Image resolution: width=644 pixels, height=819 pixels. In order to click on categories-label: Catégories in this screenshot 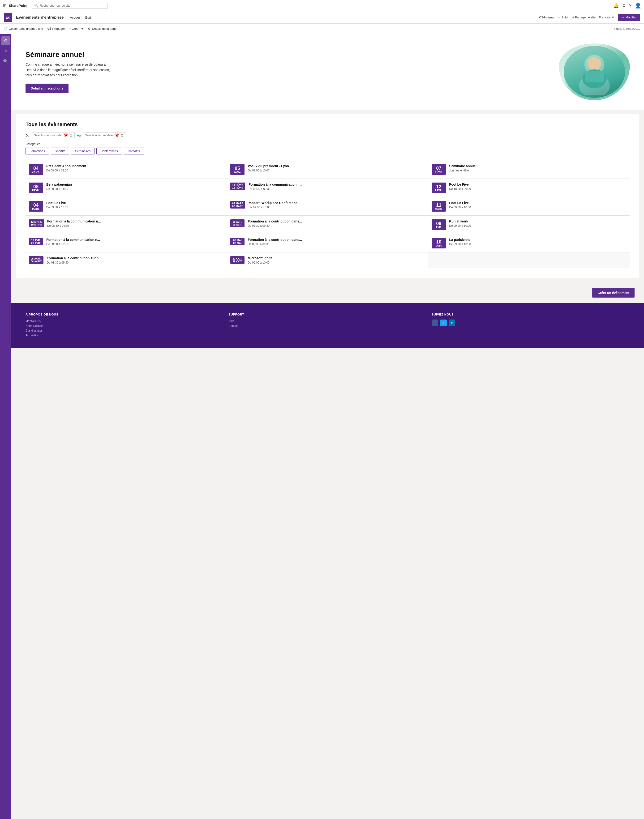, I will do `click(328, 144)`.